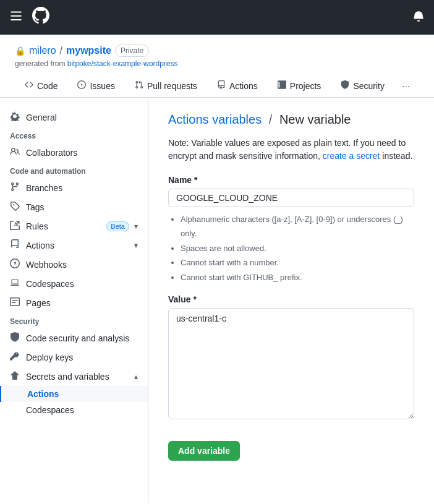 This screenshot has width=434, height=504. What do you see at coordinates (362, 87) in the screenshot?
I see `tab-security: Security` at bounding box center [362, 87].